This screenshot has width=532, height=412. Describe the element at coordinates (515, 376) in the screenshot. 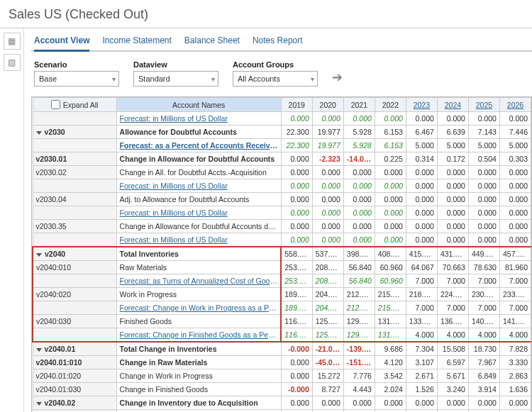

I see `cell: 2.863` at that location.